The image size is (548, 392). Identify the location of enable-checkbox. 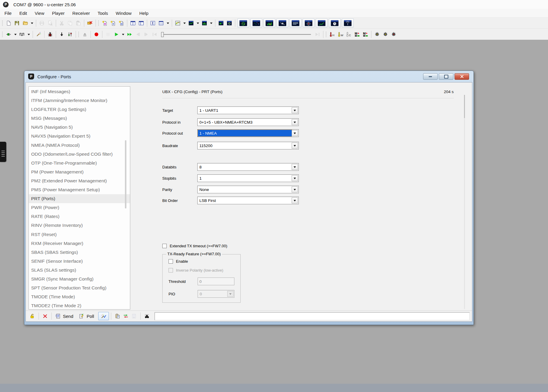
(171, 262).